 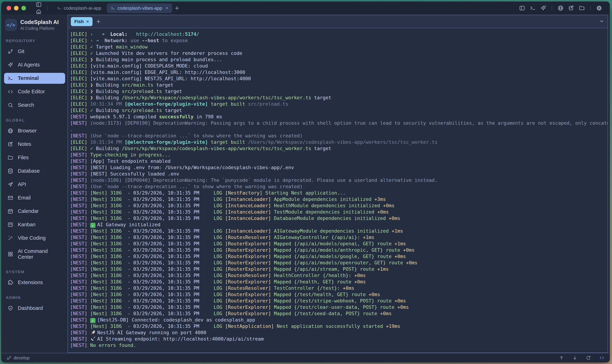 I want to click on terminal-line: [NEST] [NEST] Successfully loaded .env, so click(x=339, y=174).